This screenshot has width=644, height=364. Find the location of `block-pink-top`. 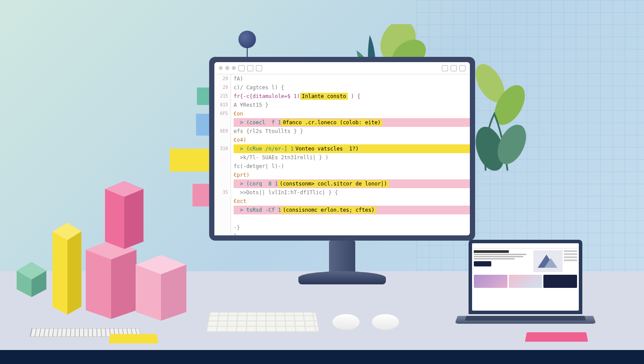

block-pink-top is located at coordinates (125, 216).